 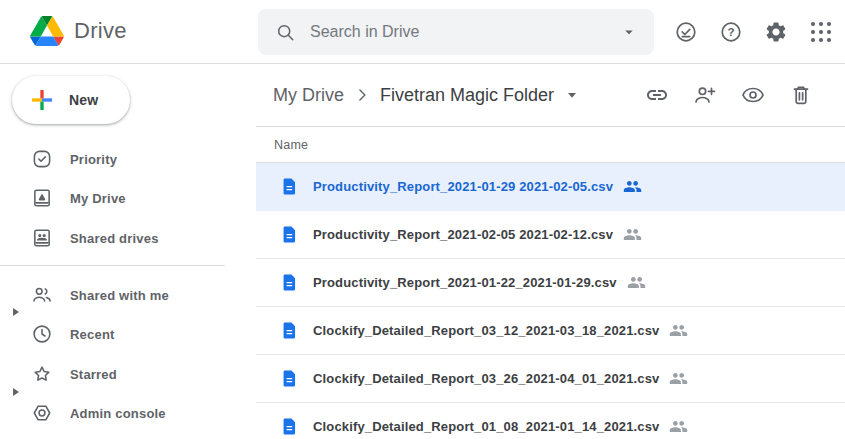 I want to click on my-drive-icon, so click(x=42, y=198).